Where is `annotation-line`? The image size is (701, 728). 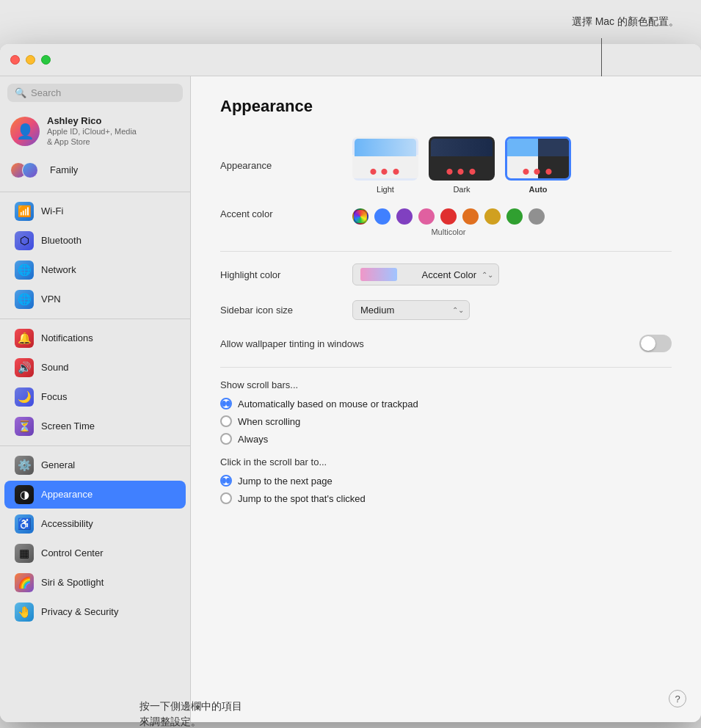
annotation-line is located at coordinates (602, 59).